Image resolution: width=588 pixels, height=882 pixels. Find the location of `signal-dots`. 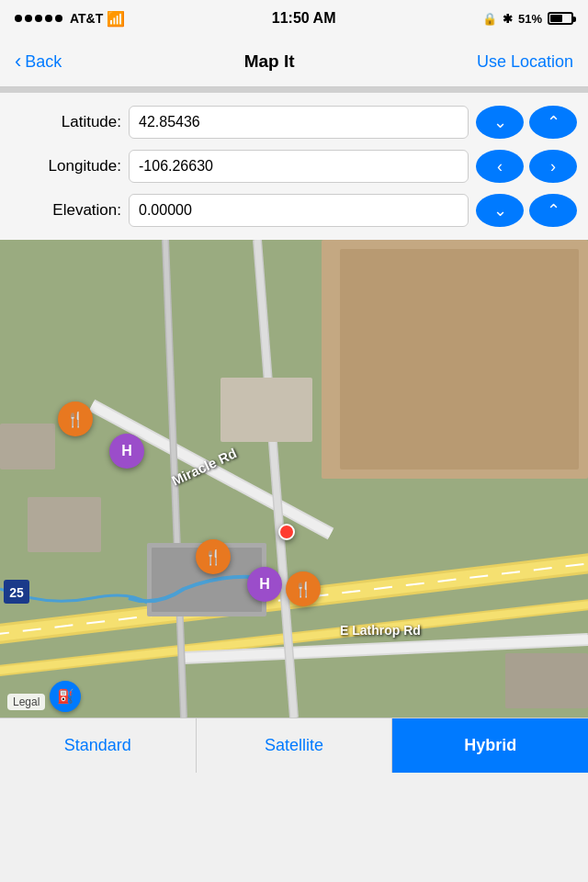

signal-dots is located at coordinates (39, 18).